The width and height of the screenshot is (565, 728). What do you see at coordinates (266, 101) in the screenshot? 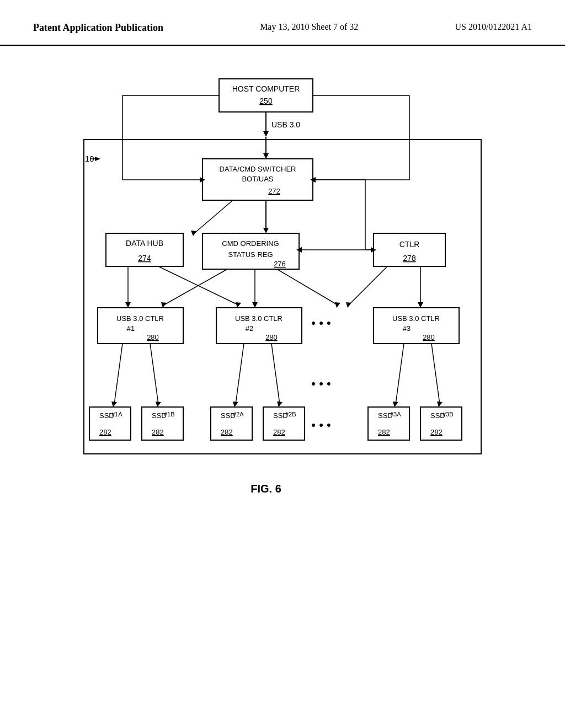
I see `host-computer-num: 250` at bounding box center [266, 101].